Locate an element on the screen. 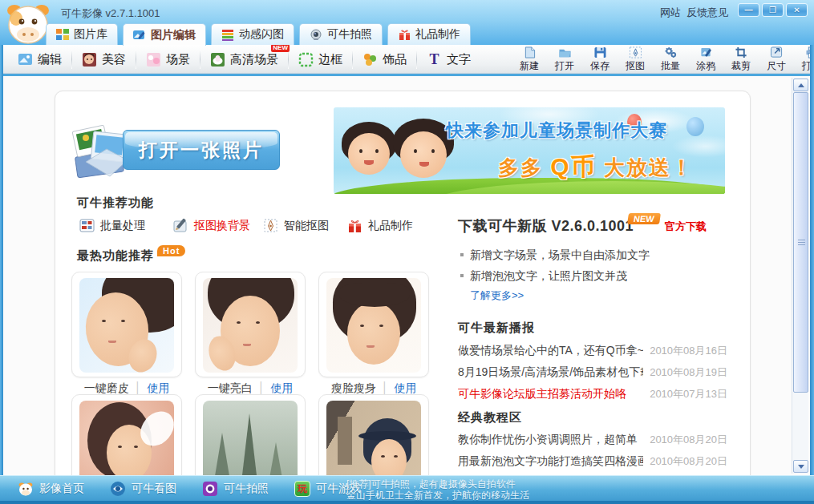  toolbar-ornament-button: 饰品 is located at coordinates (385, 59).